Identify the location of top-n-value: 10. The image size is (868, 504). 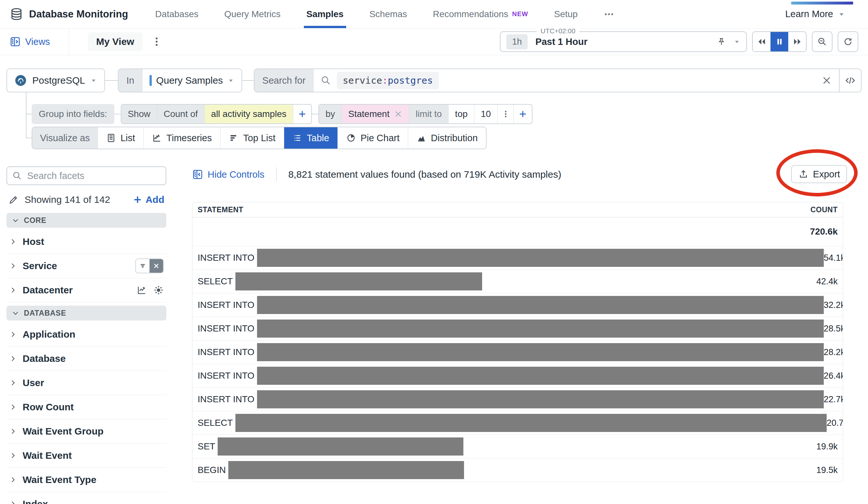
(486, 114).